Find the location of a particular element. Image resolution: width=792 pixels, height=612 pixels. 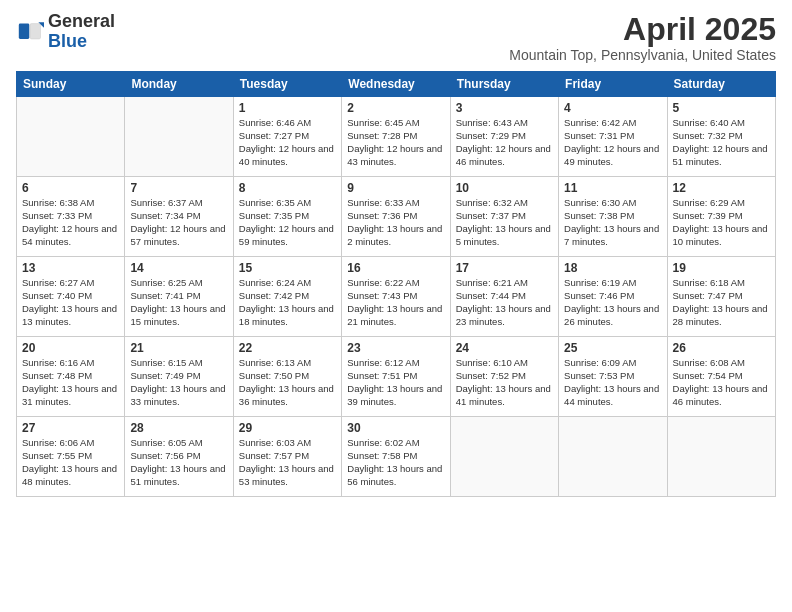

table-row: 13Sunrise: 6:27 AM Sunset: 7:40 PM Dayli… is located at coordinates (71, 297).